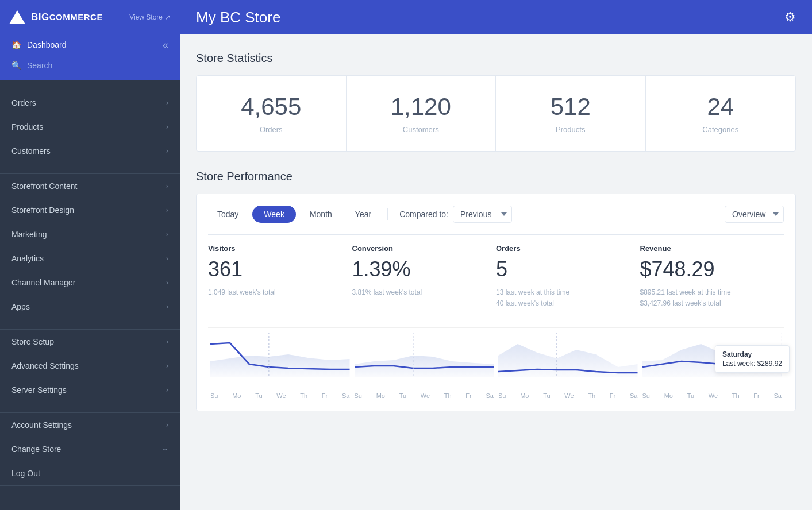  Describe the element at coordinates (90, 366) in the screenshot. I see `sidebar-item-advanced-settings: Advanced Settings ›` at that location.